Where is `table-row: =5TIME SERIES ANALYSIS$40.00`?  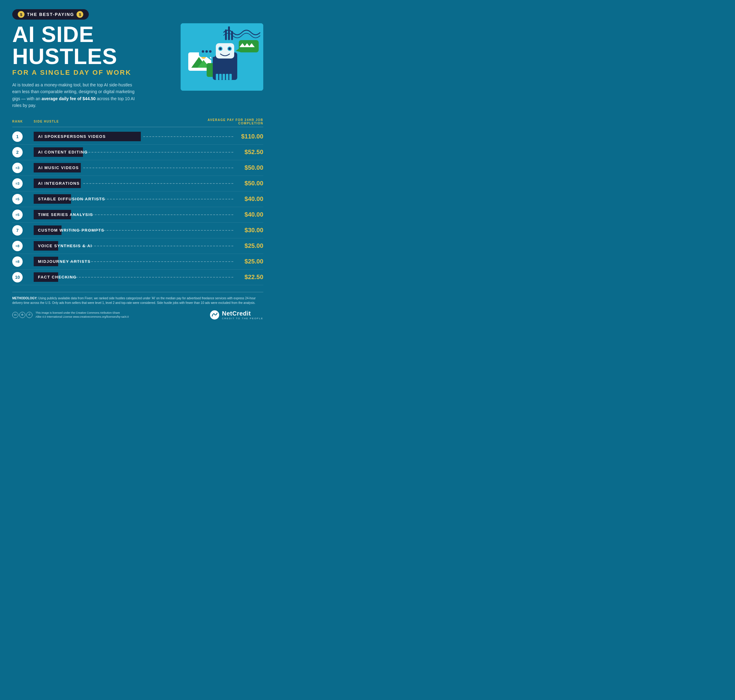
table-row: =5TIME SERIES ANALYSIS$40.00 is located at coordinates (138, 215).